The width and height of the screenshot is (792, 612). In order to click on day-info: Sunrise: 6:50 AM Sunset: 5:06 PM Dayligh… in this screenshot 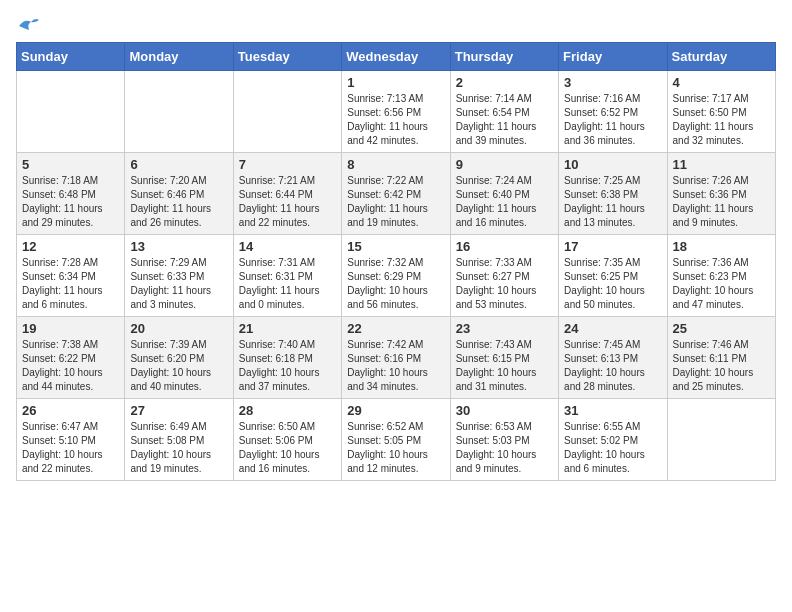, I will do `click(288, 448)`.